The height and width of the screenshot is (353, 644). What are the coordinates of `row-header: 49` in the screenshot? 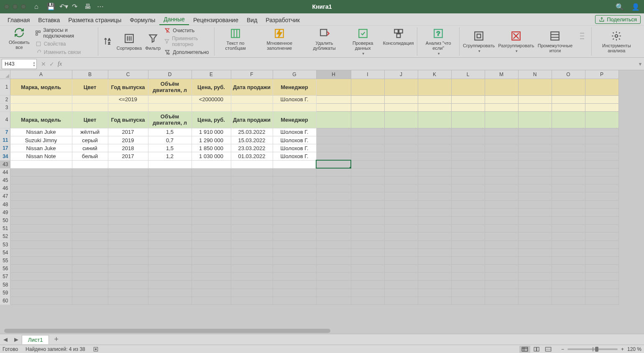 It's located at (5, 212).